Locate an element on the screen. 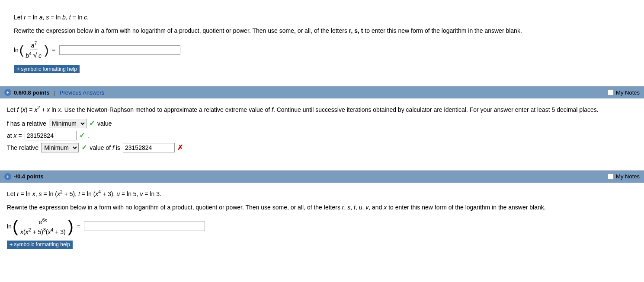 The width and height of the screenshot is (644, 282). section2-row3-pre: The relative is located at coordinates (22, 148).